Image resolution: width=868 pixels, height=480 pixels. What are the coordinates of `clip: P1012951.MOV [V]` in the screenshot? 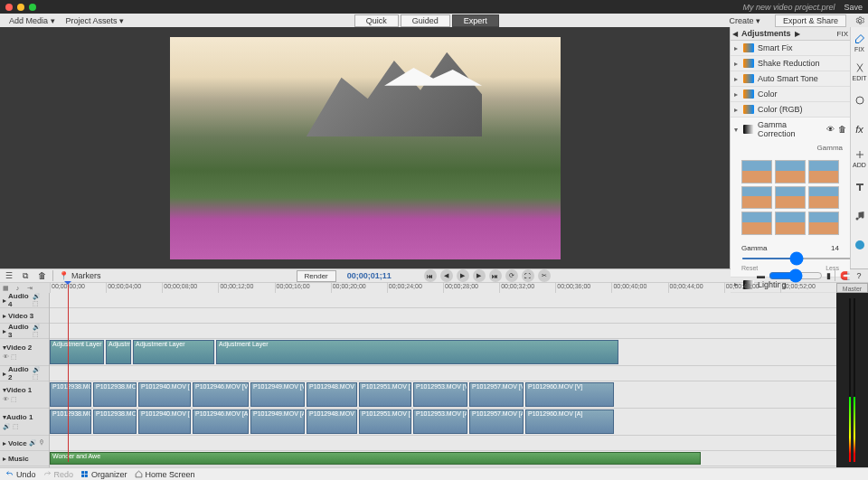 It's located at (385, 394).